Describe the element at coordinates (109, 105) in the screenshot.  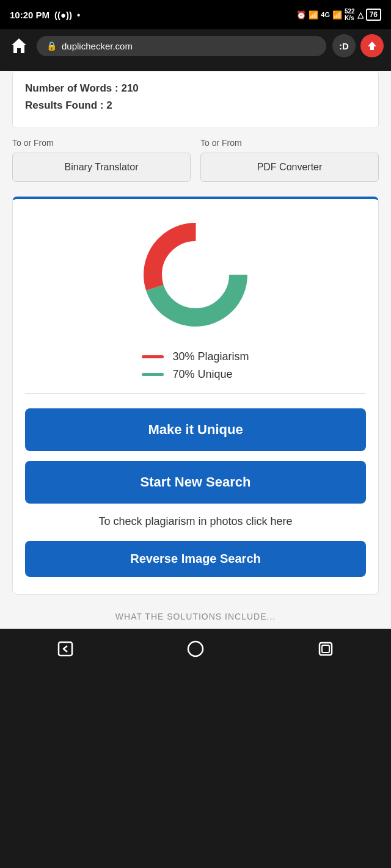
I see `results-value: 2` at that location.